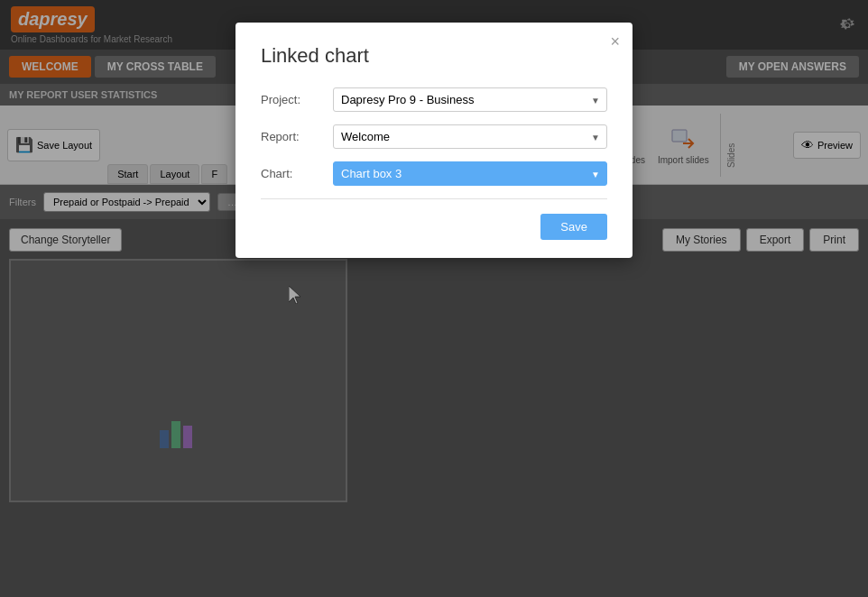 Image resolution: width=868 pixels, height=597 pixels. What do you see at coordinates (434, 137) in the screenshot?
I see `report-row: Report: Welcome ▼` at bounding box center [434, 137].